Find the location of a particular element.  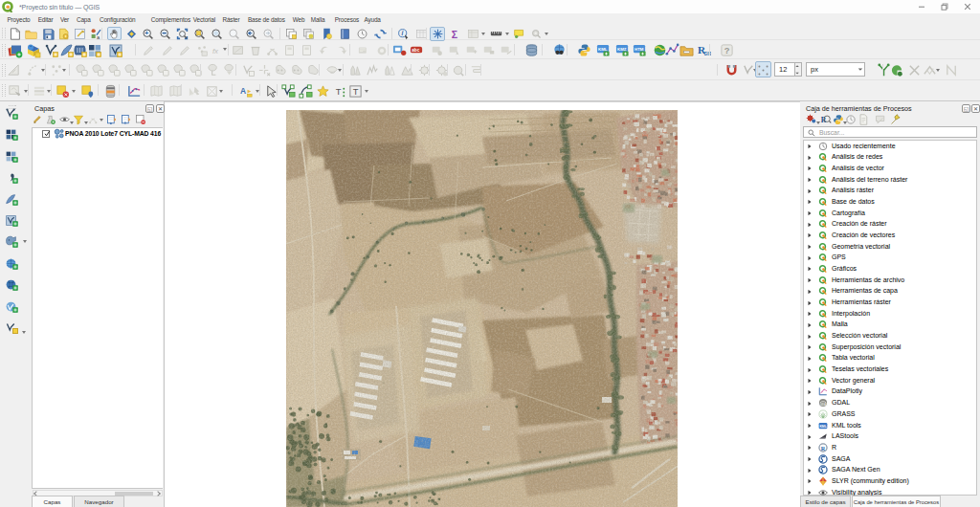

svg-text: i is located at coordinates (403, 33).